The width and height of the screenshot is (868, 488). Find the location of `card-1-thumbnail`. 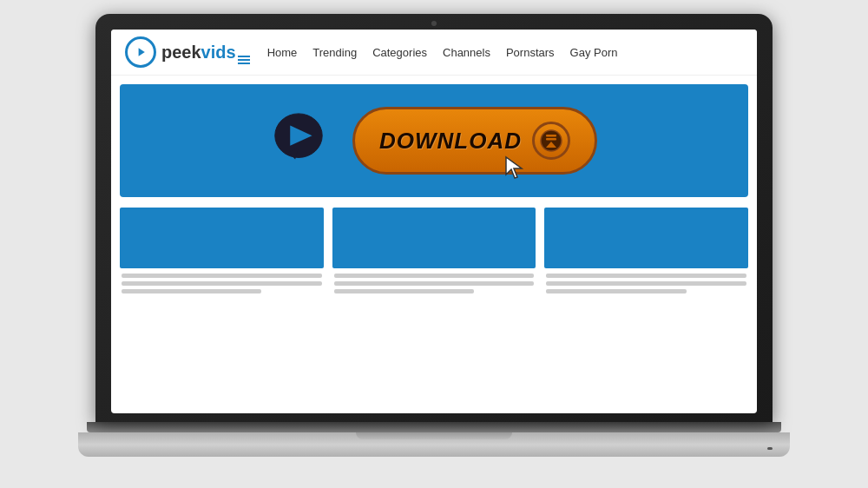

card-1-thumbnail is located at coordinates (222, 238).